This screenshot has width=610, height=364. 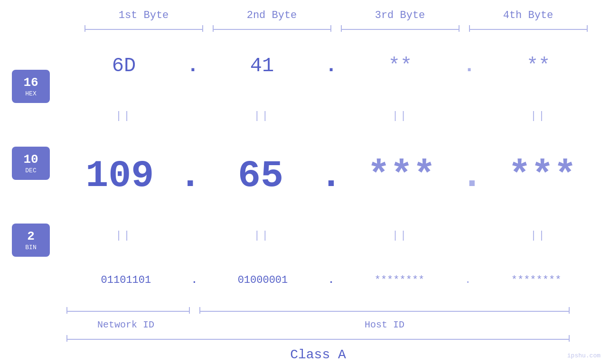 What do you see at coordinates (30, 248) in the screenshot?
I see `bin-base-label: BIN` at bounding box center [30, 248].